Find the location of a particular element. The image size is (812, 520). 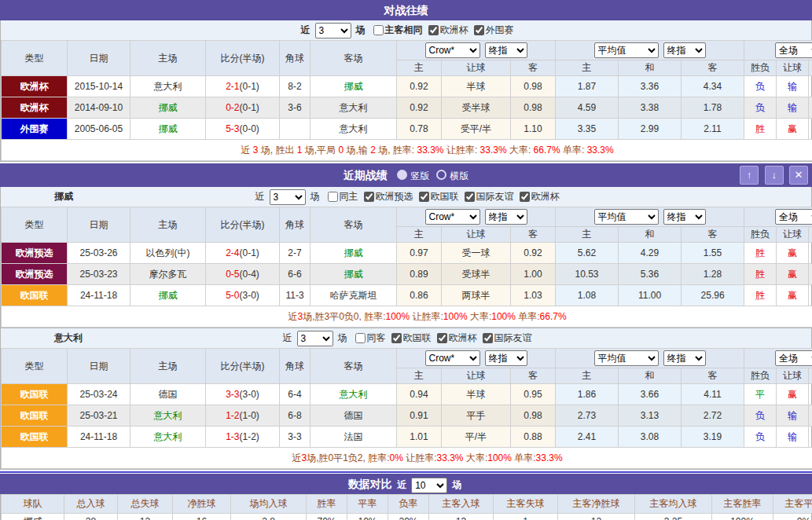

team0-competition-3-input is located at coordinates (525, 196).